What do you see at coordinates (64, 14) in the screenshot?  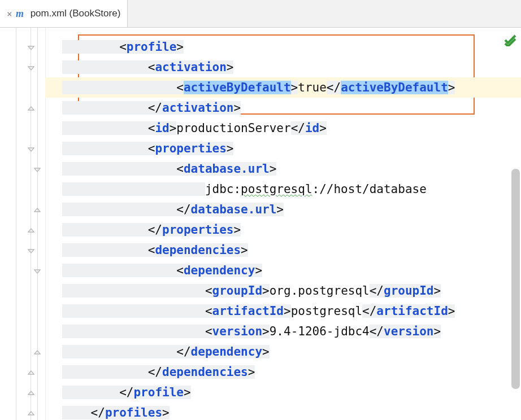 I see `tab-pom-xml: × m pom.xml (BookStore)` at bounding box center [64, 14].